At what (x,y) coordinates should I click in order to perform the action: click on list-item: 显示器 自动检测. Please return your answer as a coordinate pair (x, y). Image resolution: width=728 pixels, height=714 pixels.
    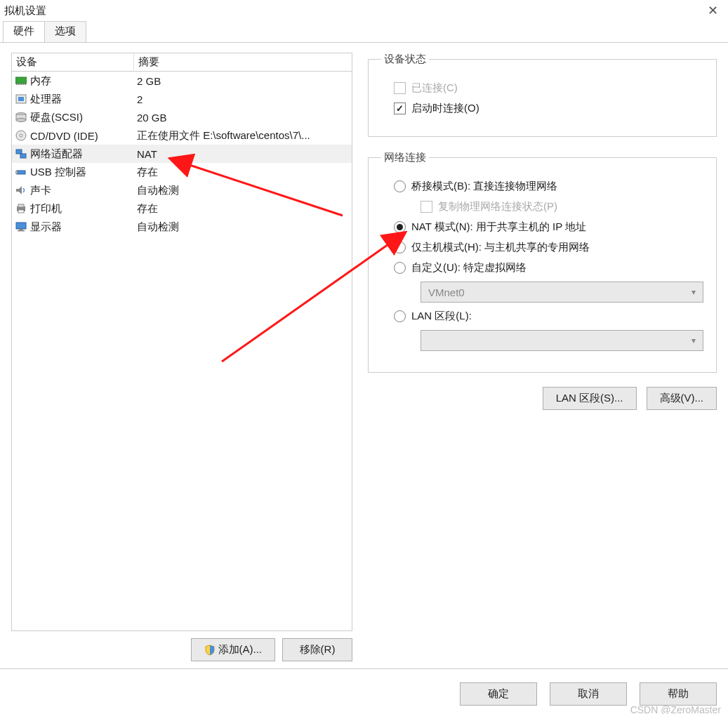
    Looking at the image, I should click on (182, 227).